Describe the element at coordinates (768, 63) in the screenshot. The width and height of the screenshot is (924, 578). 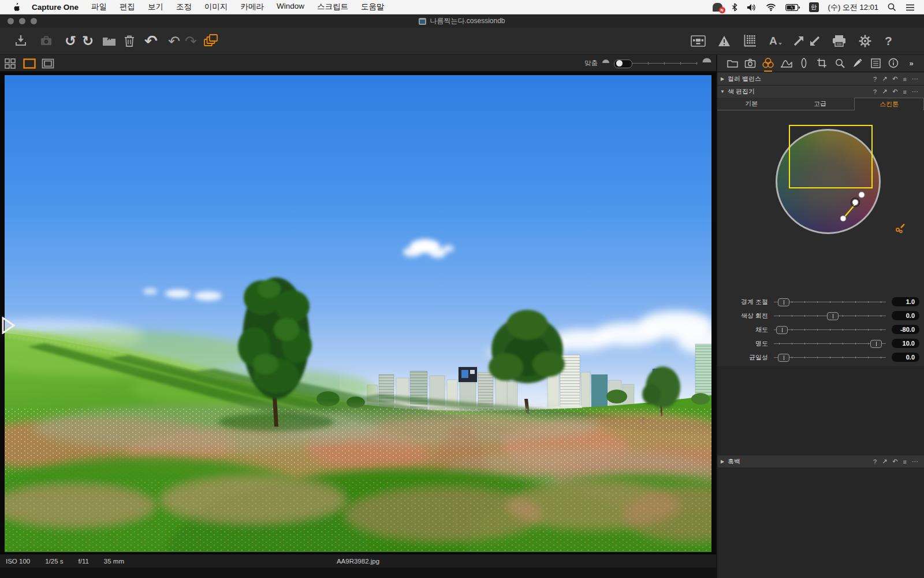
I see `color-tab-icon` at that location.